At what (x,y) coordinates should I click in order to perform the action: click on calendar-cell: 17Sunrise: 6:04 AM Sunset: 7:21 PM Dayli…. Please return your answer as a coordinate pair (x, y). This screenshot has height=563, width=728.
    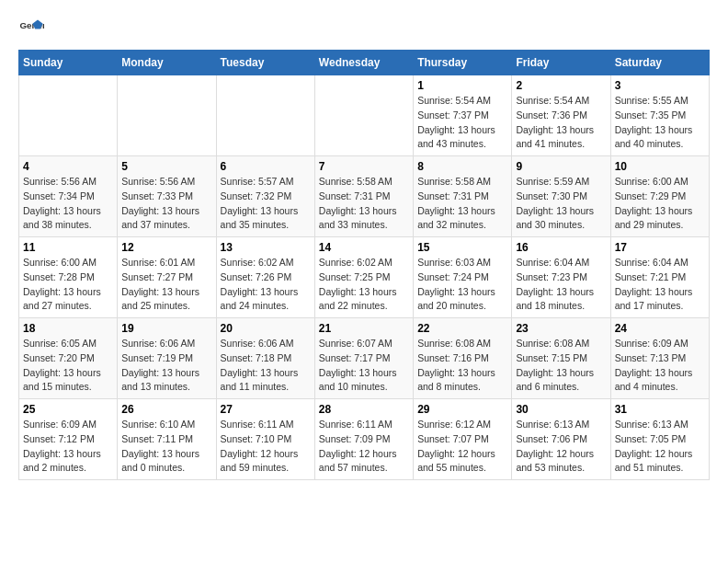
    Looking at the image, I should click on (660, 278).